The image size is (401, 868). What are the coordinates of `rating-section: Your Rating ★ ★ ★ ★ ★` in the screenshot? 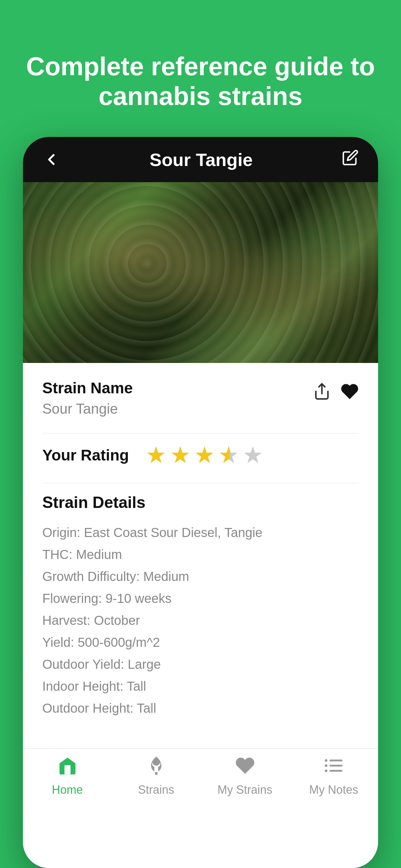 It's located at (201, 455).